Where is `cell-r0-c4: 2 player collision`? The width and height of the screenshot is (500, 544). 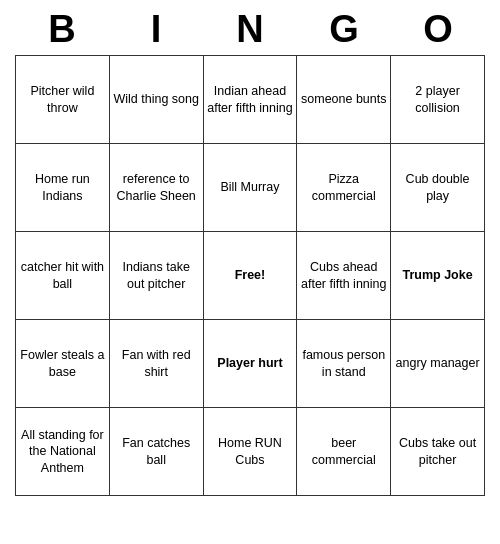 cell-r0-c4: 2 player collision is located at coordinates (438, 100).